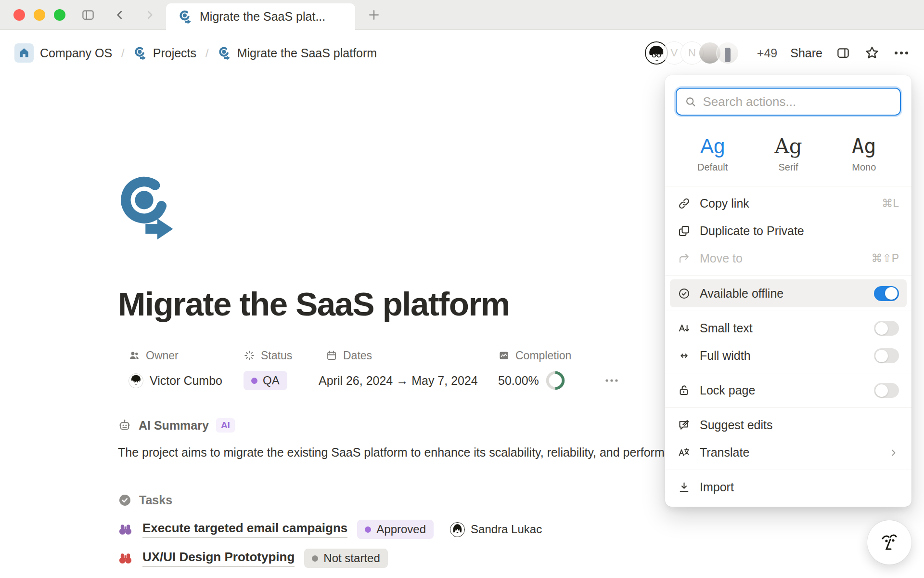 The width and height of the screenshot is (924, 578). What do you see at coordinates (156, 500) in the screenshot?
I see `tasks-heading: Tasks` at bounding box center [156, 500].